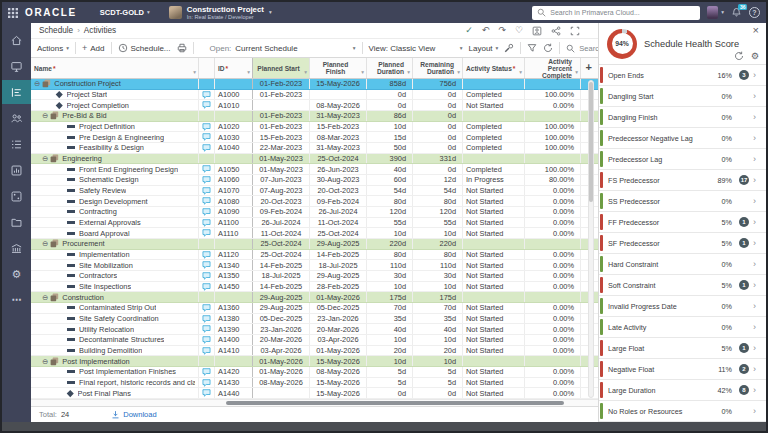 Image resolution: width=768 pixels, height=433 pixels. Describe the element at coordinates (756, 30) in the screenshot. I see `close-icon: ×` at that location.